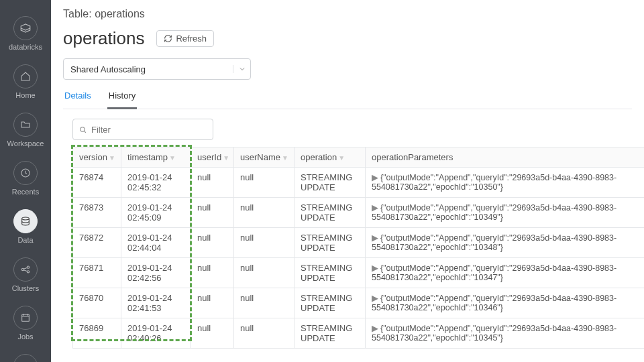 The width and height of the screenshot is (644, 362). What do you see at coordinates (359, 182) in the screenshot?
I see `table-row: 768742019-01-24 02:45:32nullnullSTREAMIN…` at bounding box center [359, 182].